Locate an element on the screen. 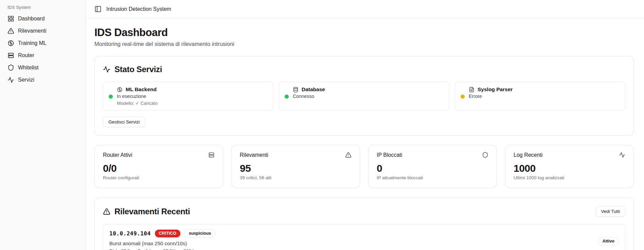  detection-status-badge: Attivo is located at coordinates (609, 241).